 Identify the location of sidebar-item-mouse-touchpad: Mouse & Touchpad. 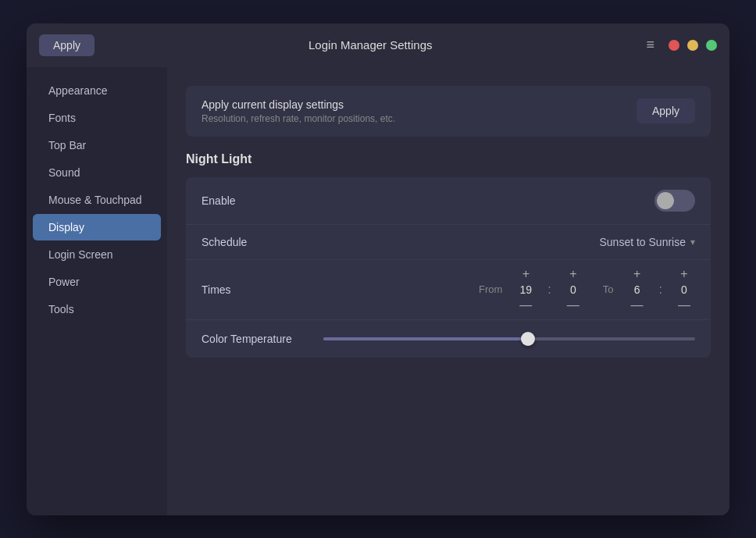
(97, 200).